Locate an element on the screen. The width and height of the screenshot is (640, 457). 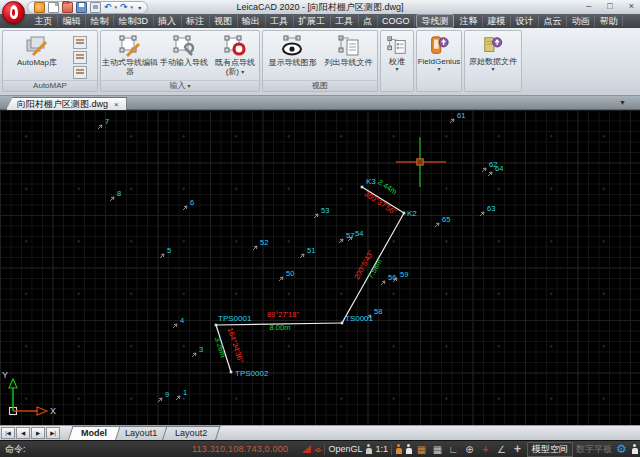
ribbon-tab-18: 点云 is located at coordinates (553, 21).